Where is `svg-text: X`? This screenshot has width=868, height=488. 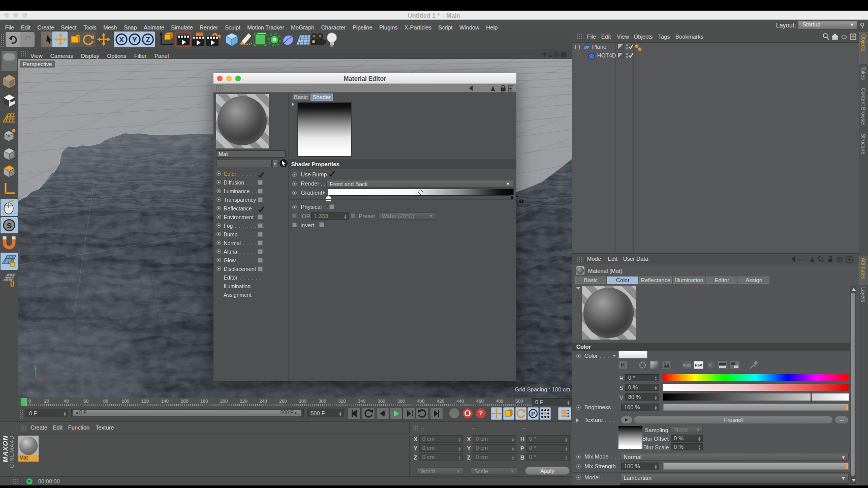
svg-text: X is located at coordinates (121, 40).